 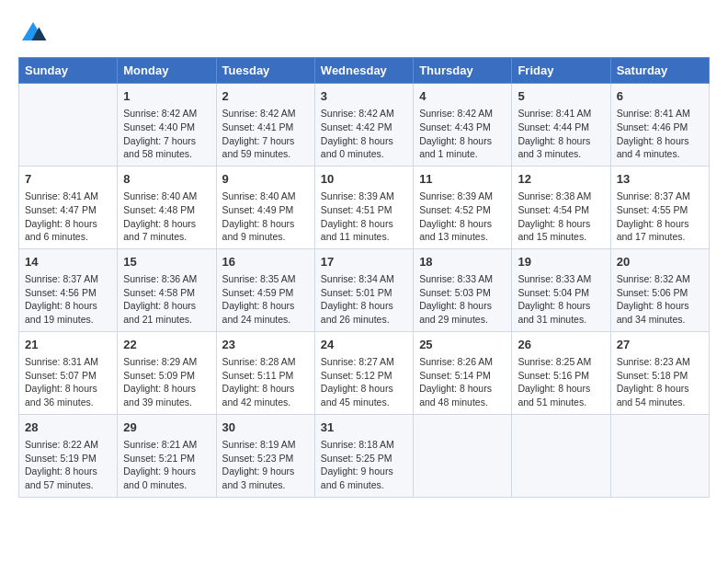 What do you see at coordinates (364, 445) in the screenshot?
I see `day-info: Sunrise: 8:18 AM` at bounding box center [364, 445].